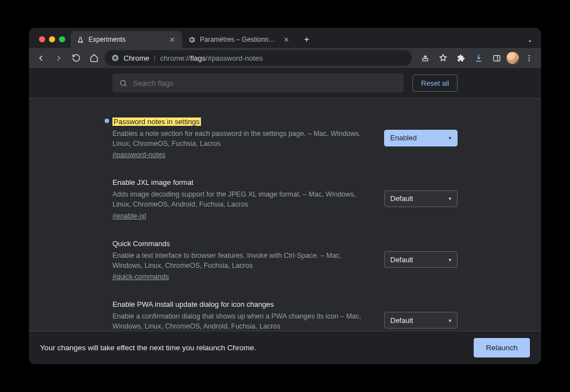 The height and width of the screenshot is (392, 570). What do you see at coordinates (461, 58) in the screenshot?
I see `extensions-icon` at bounding box center [461, 58].